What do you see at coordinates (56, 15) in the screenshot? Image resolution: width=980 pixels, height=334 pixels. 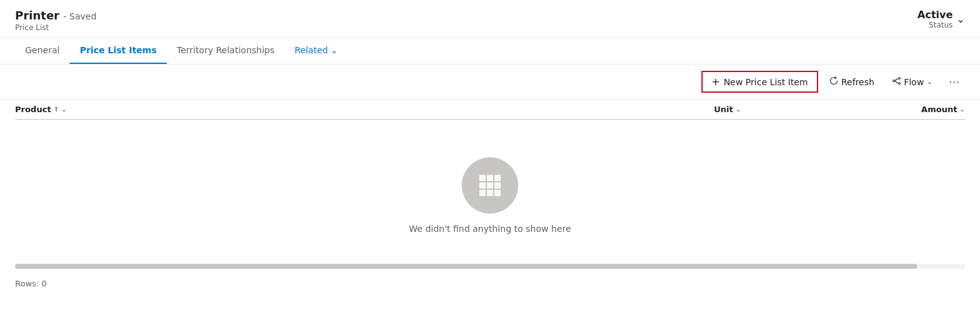 I see `record-title: Printer - Saved` at bounding box center [56, 15].